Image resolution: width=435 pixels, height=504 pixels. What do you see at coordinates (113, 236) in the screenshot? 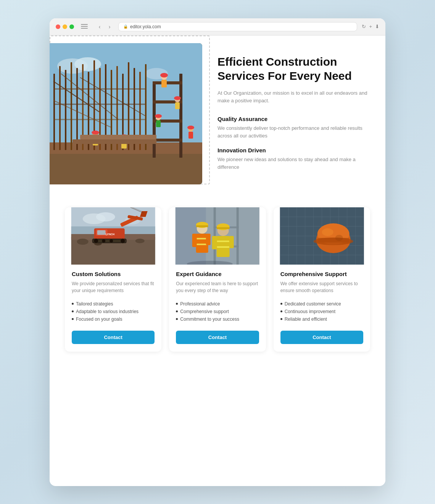
I see `card-image-excavator: LYNCH` at bounding box center [113, 236].